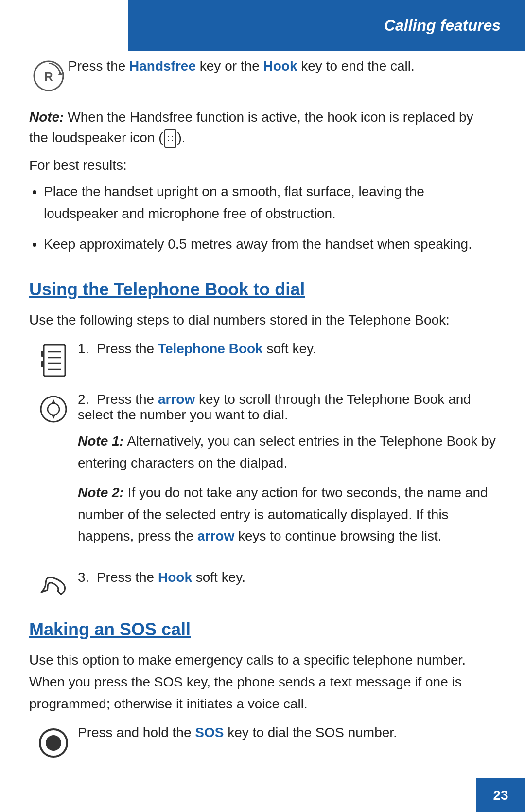  I want to click on redial-icon: R, so click(49, 75).